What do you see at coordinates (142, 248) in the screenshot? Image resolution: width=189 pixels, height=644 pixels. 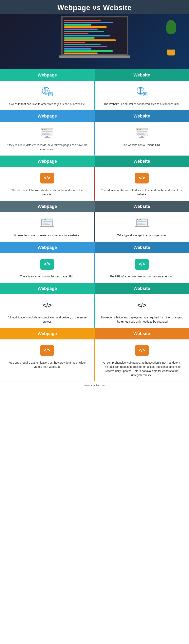 I see `header-right-4: Website` at bounding box center [142, 248].